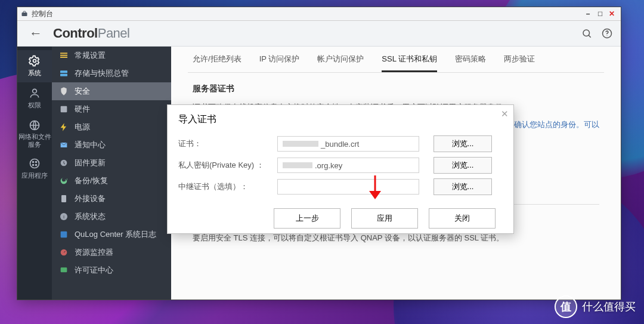  I want to click on rail: 系统 权限 网络和文件服务 应用程序, so click(35, 173).